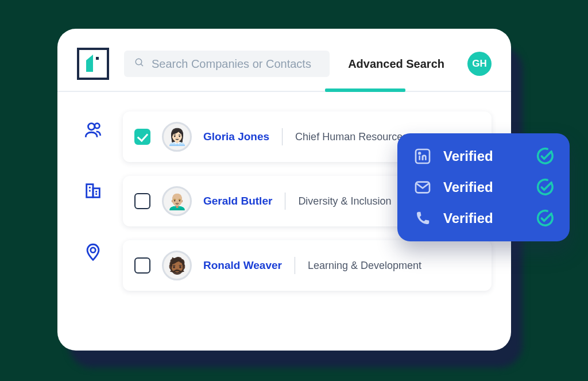 This screenshot has height=381, width=588. What do you see at coordinates (307, 265) in the screenshot?
I see `contact-row: 🧔🏾 Ronald Weaver Learning & Development` at bounding box center [307, 265].